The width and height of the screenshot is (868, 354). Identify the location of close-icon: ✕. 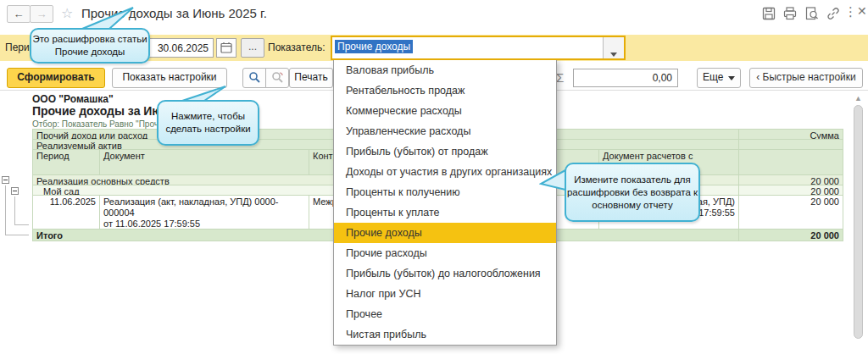
(862, 11).